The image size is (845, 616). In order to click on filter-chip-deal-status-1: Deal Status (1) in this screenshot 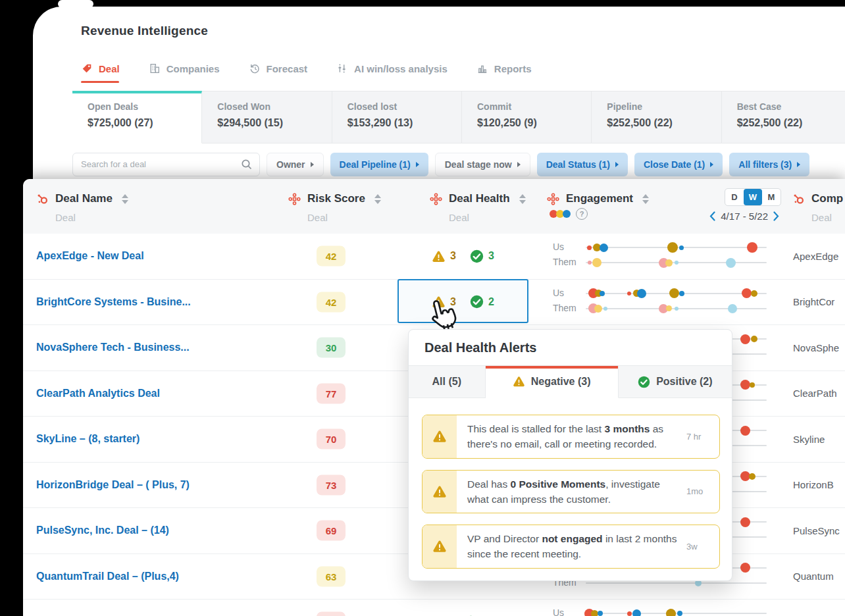, I will do `click(582, 165)`.